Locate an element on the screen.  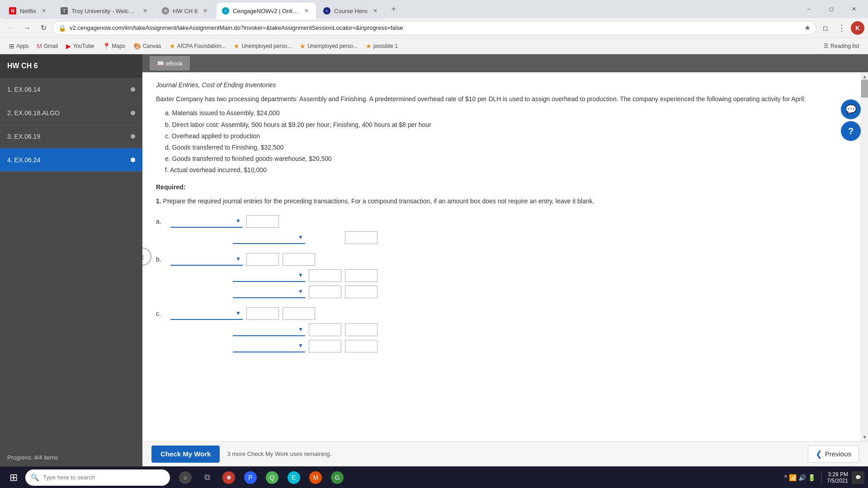
sidebar-item-3: 3. EX.06.19 is located at coordinates (71, 136).